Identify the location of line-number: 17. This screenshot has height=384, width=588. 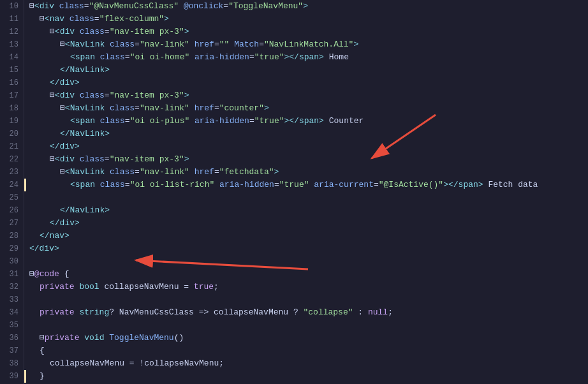
(11, 96).